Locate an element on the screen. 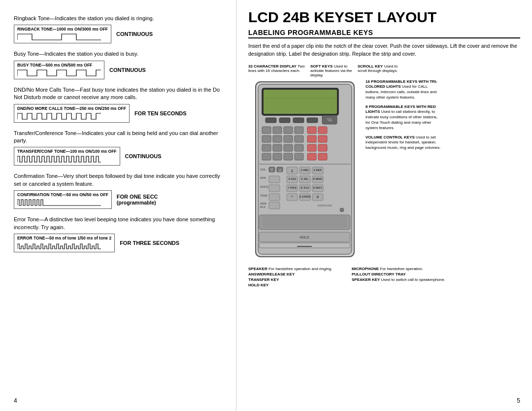  svg-text: ANS/ is located at coordinates (263, 204).